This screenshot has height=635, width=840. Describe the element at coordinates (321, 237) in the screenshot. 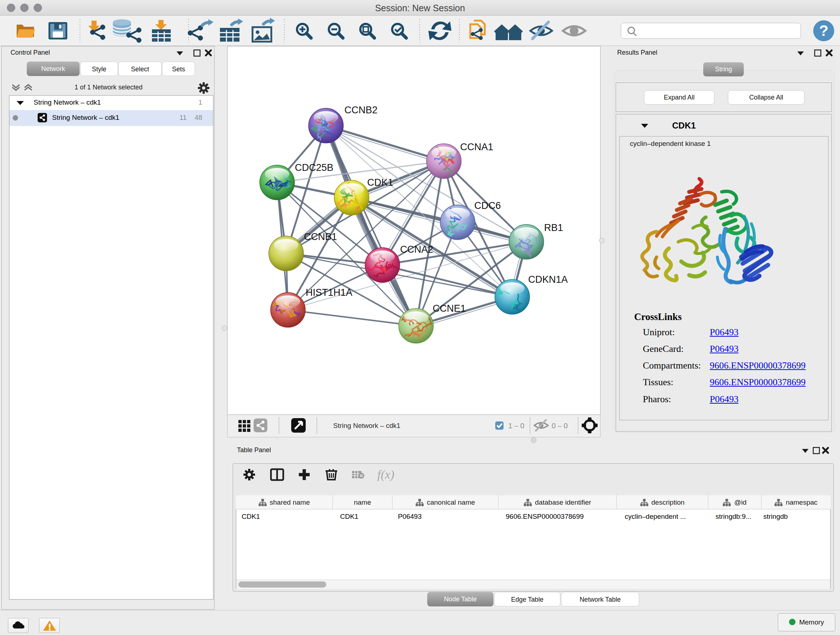

I see `svg-text: CCNB1` at that location.